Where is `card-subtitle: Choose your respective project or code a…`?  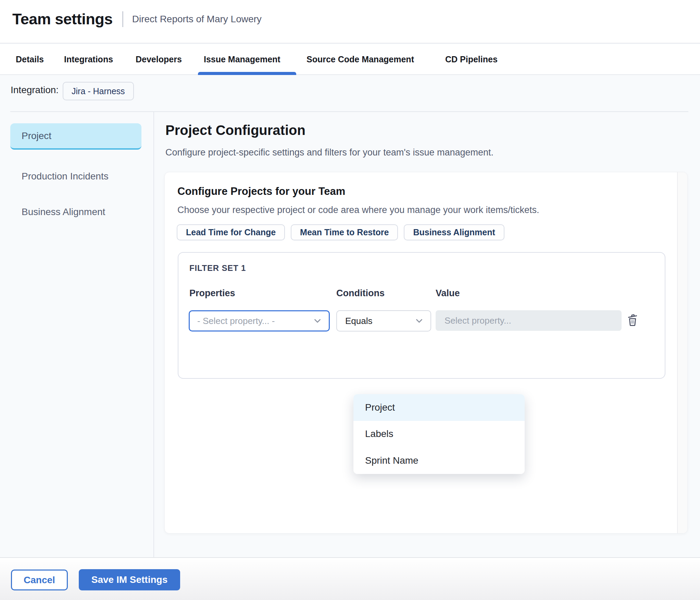 card-subtitle: Choose your respective project or code a… is located at coordinates (358, 210).